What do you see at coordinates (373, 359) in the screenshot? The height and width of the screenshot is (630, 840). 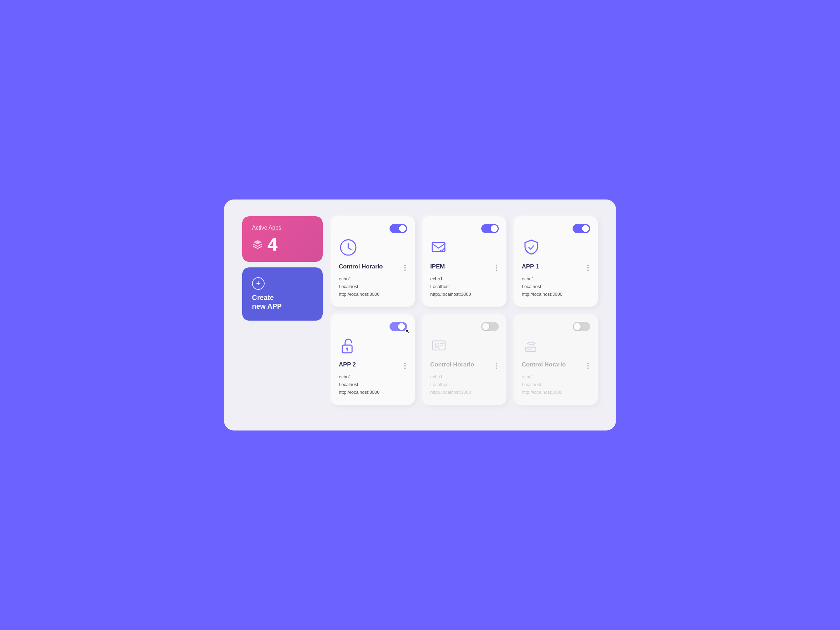 I see `app-card-app2: ↖ APP 2 echo1Loc` at bounding box center [373, 359].